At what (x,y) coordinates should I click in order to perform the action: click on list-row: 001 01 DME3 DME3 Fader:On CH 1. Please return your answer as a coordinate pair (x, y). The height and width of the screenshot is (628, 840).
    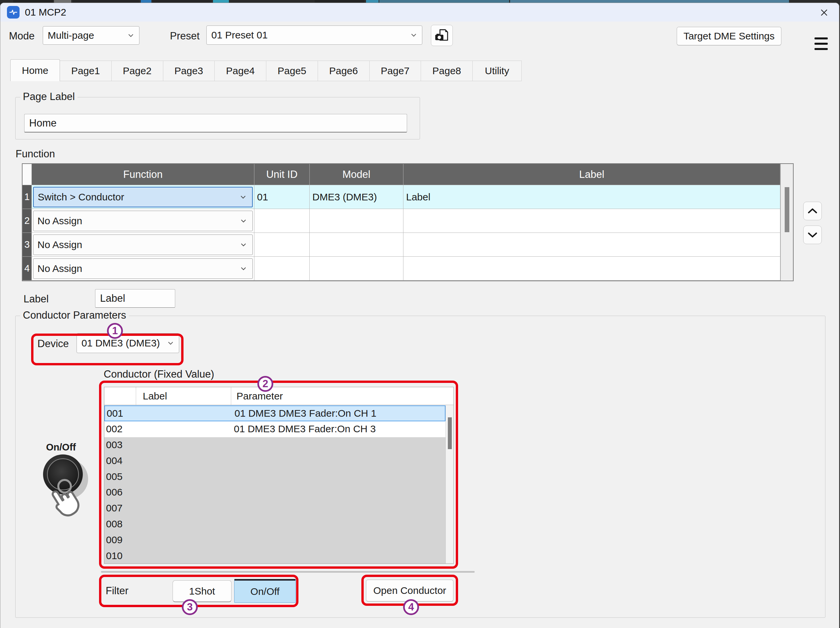
    Looking at the image, I should click on (275, 413).